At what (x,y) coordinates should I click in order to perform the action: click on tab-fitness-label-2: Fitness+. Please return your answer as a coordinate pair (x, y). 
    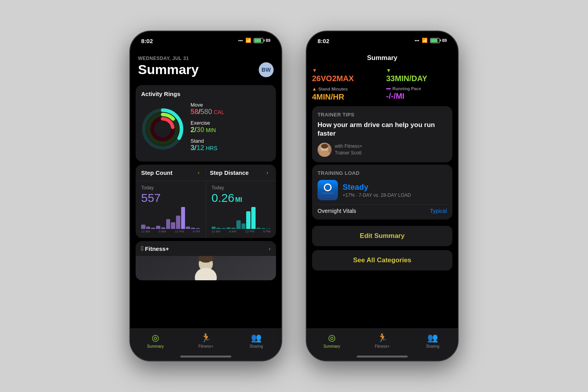
    Looking at the image, I should click on (382, 347).